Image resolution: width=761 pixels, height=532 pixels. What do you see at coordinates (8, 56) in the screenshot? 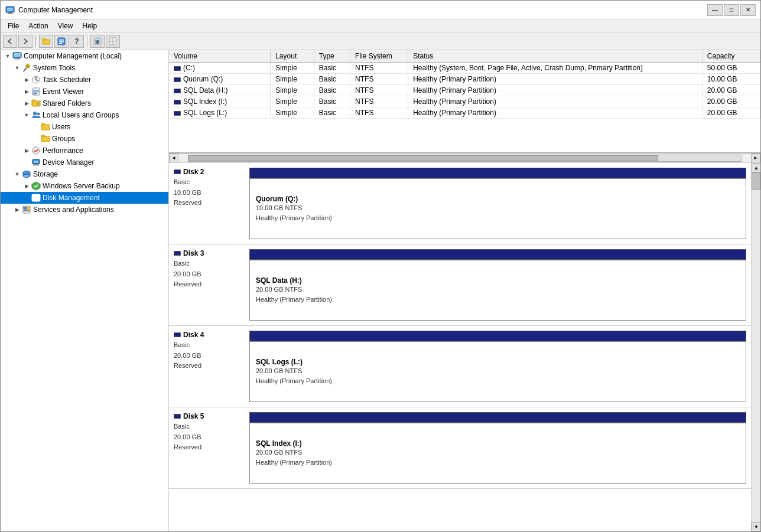
I see `expand-root: ▼` at bounding box center [8, 56].